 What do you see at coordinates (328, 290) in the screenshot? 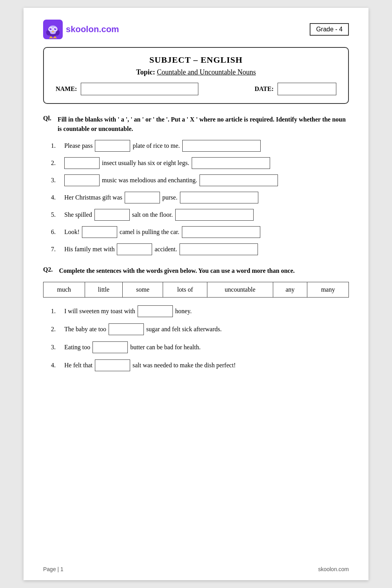
I see `word-many: many` at bounding box center [328, 290].